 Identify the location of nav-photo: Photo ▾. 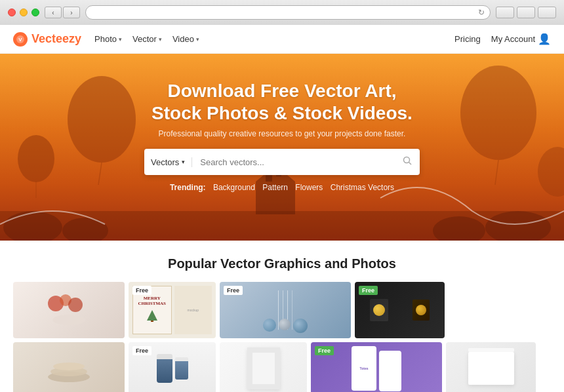
(108, 39).